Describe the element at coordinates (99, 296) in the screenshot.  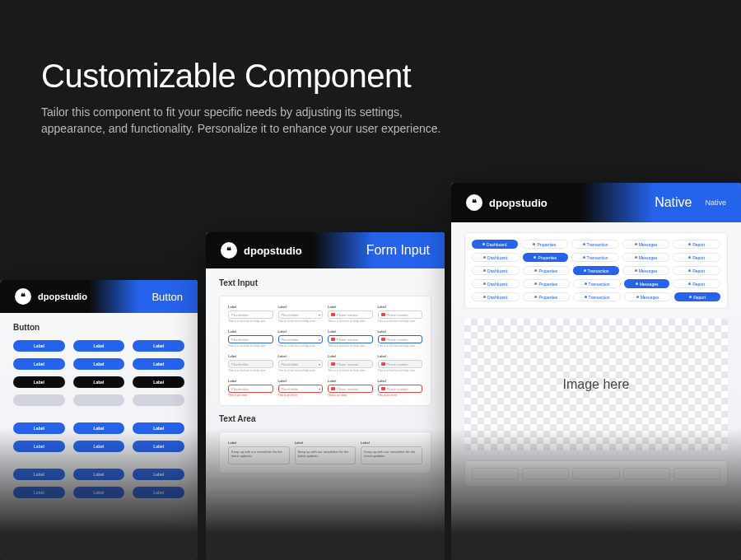
I see `card-header: ❝ dpopstudio Button` at that location.